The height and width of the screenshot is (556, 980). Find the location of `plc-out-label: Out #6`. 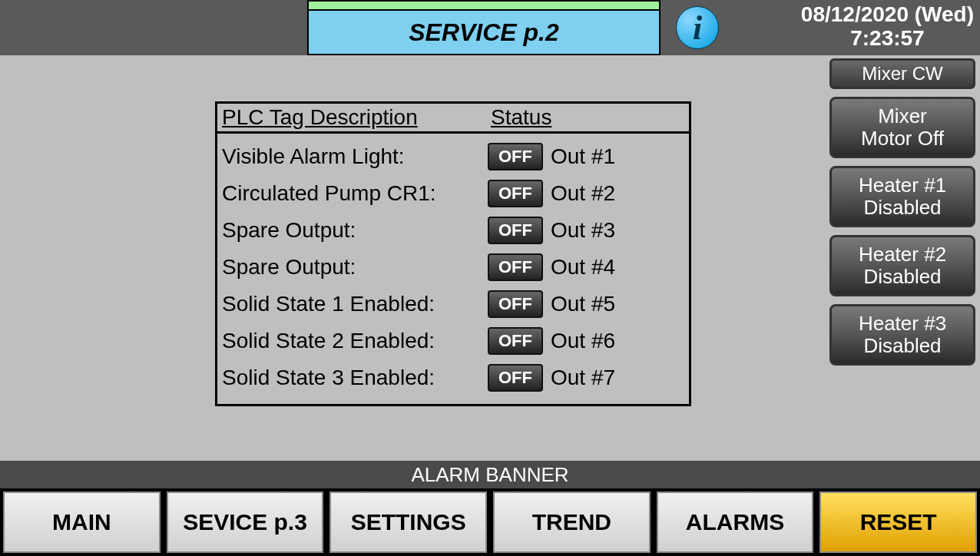

plc-out-label: Out #6 is located at coordinates (583, 341).